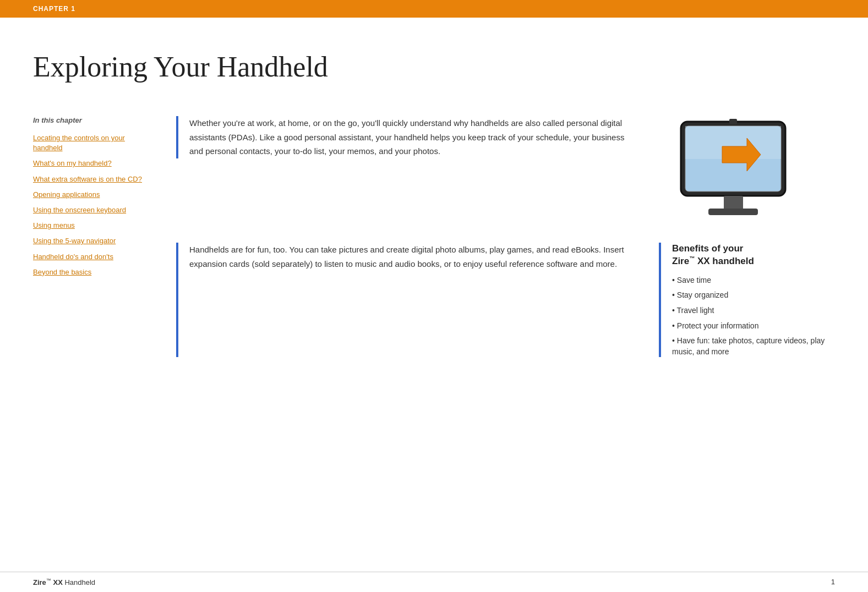 This screenshot has width=868, height=592. What do you see at coordinates (94, 257) in the screenshot?
I see `sidebar-link-dos-donts: Handheld do's and don'ts` at bounding box center [94, 257].